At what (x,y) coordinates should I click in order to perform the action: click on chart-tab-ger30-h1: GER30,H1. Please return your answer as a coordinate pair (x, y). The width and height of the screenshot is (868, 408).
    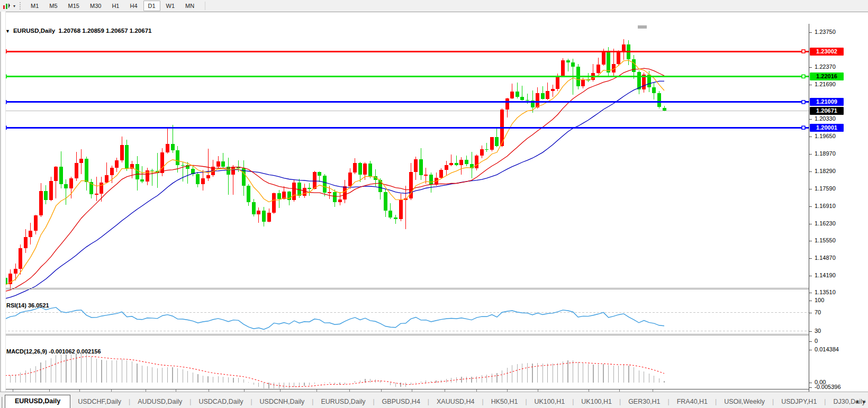
    Looking at the image, I should click on (644, 402).